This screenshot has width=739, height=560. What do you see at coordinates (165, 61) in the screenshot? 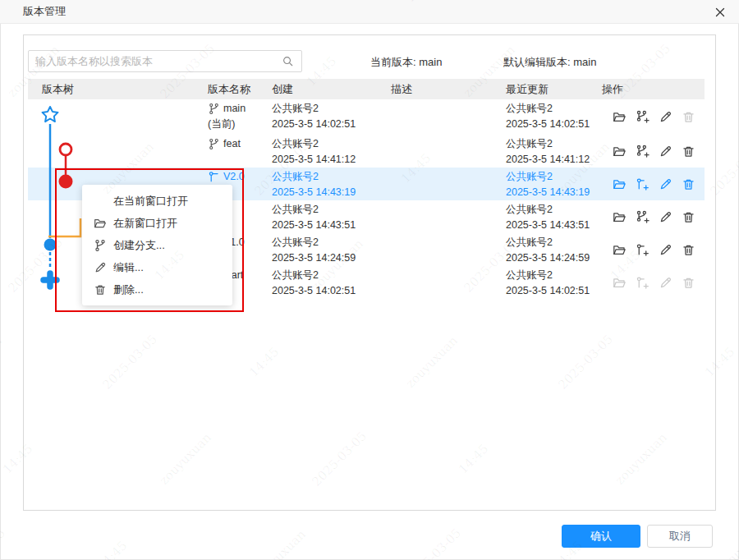
I see `search-box` at bounding box center [165, 61].